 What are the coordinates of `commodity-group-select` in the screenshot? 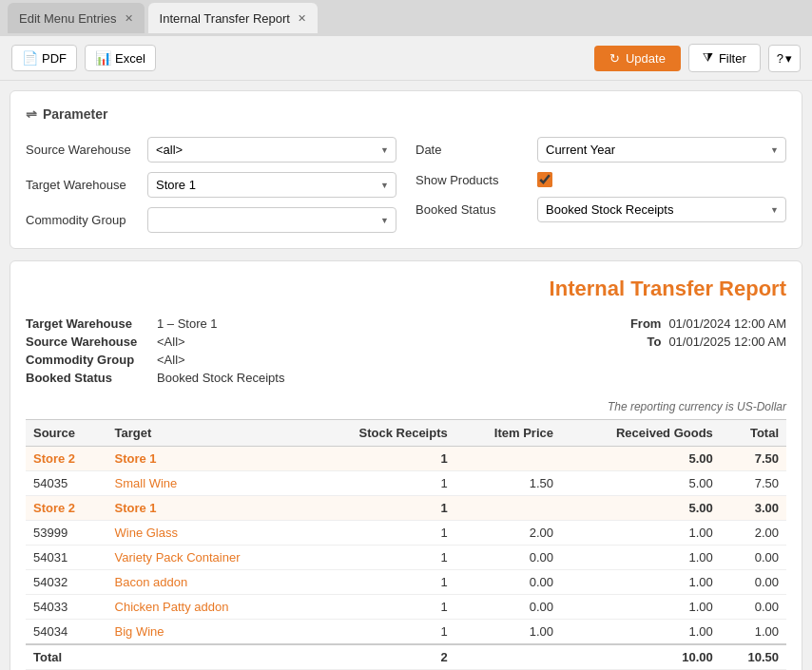 It's located at (272, 220).